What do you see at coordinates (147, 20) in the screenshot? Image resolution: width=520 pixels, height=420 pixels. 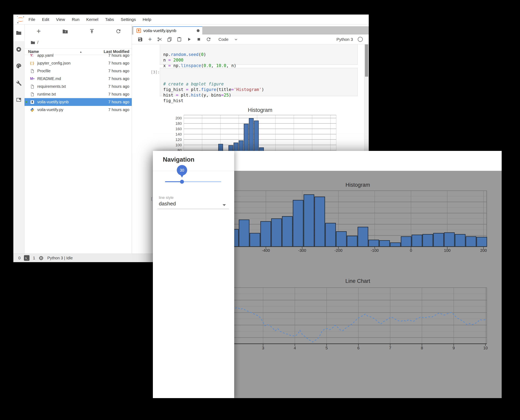 I see `menu-item-help: Help` at bounding box center [147, 20].